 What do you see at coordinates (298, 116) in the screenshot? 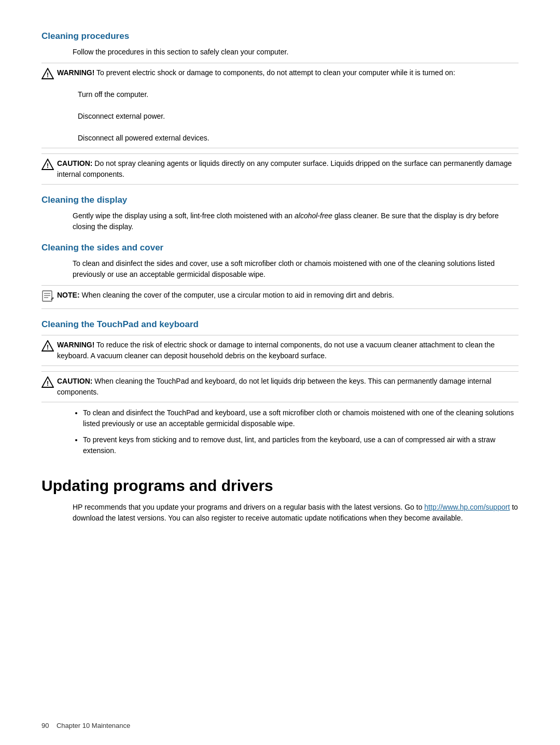
I see `step-2: Disconnect external power.` at bounding box center [298, 116].